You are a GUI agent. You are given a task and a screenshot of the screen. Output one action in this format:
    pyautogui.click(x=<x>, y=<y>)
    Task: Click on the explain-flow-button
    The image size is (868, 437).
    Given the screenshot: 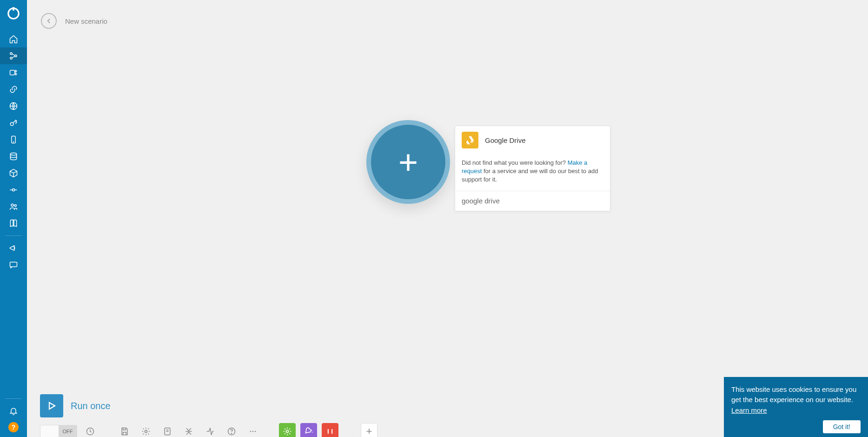 What is the action you would take?
    pyautogui.click(x=210, y=430)
    